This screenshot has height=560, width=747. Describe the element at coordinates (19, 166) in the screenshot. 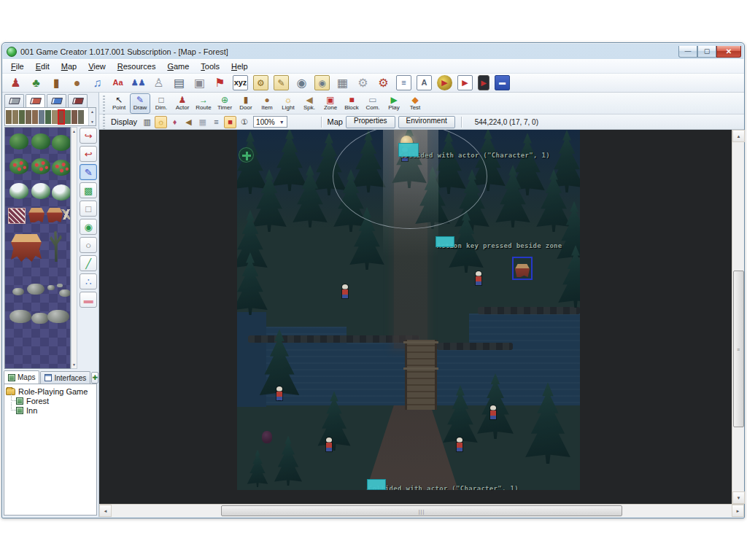

I see `tile-berry-bush` at that location.